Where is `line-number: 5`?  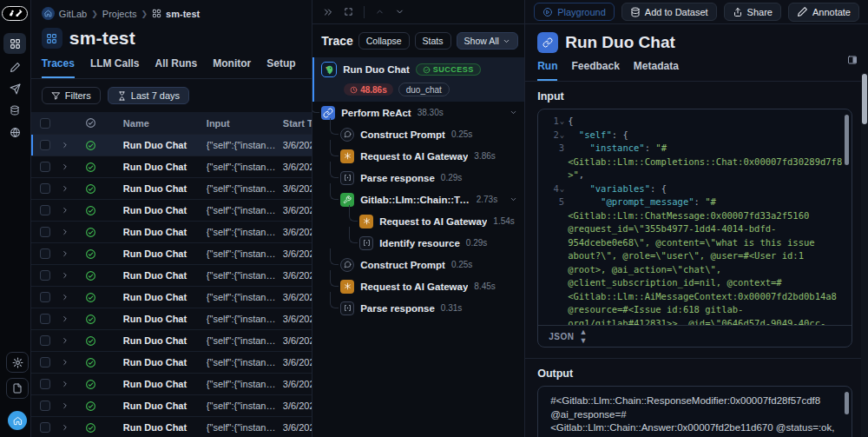
line-number: 5 is located at coordinates (555, 261).